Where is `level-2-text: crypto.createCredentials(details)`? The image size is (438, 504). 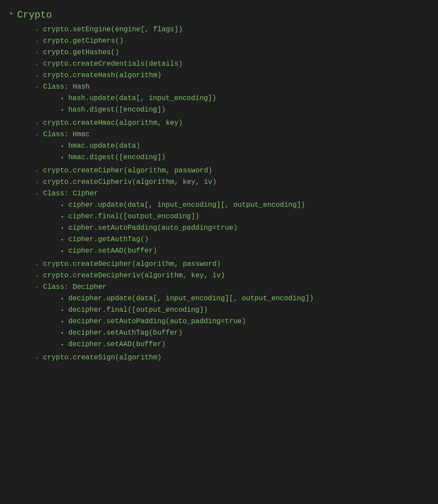
level-2-text: crypto.createCredentials(details) is located at coordinates (113, 64).